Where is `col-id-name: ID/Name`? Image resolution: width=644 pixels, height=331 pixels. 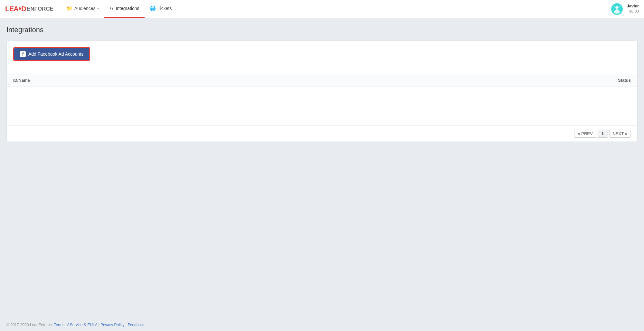 col-id-name: ID/Name is located at coordinates (22, 80).